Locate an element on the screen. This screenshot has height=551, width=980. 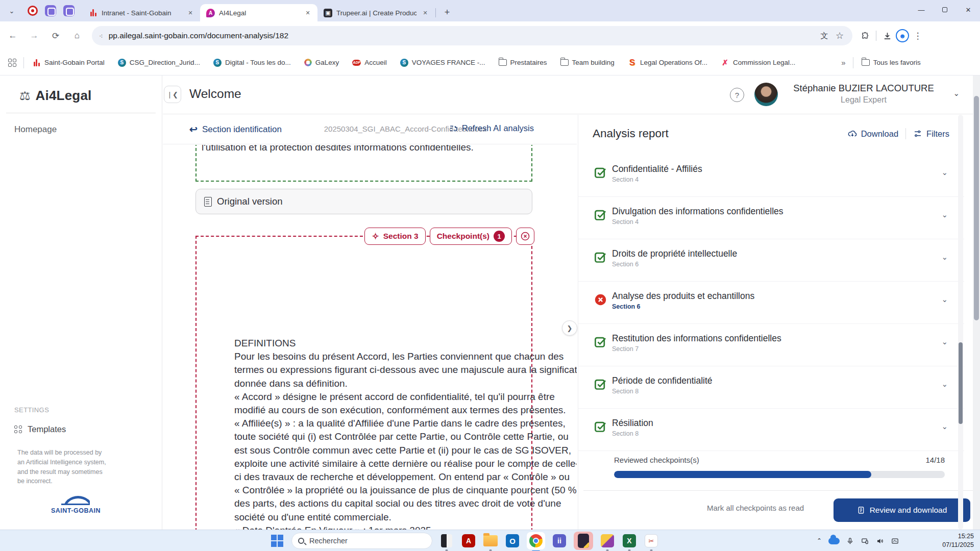
microphone-icon is located at coordinates (850, 541).